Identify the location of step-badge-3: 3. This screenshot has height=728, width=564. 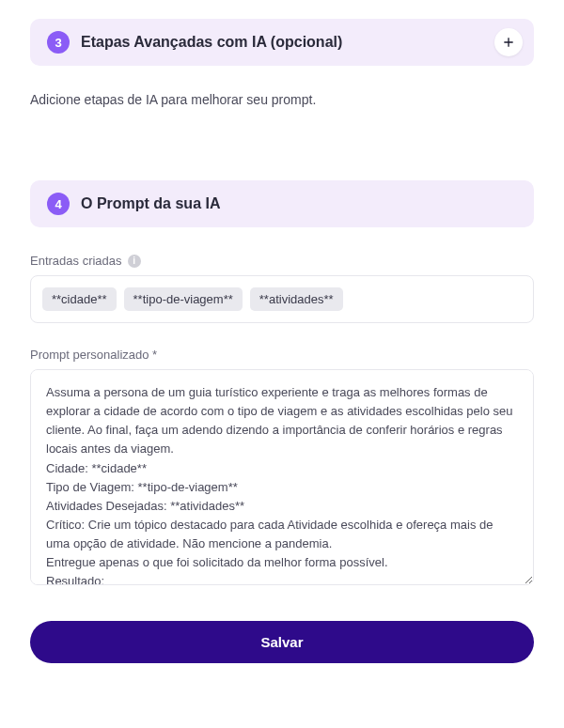
(58, 42).